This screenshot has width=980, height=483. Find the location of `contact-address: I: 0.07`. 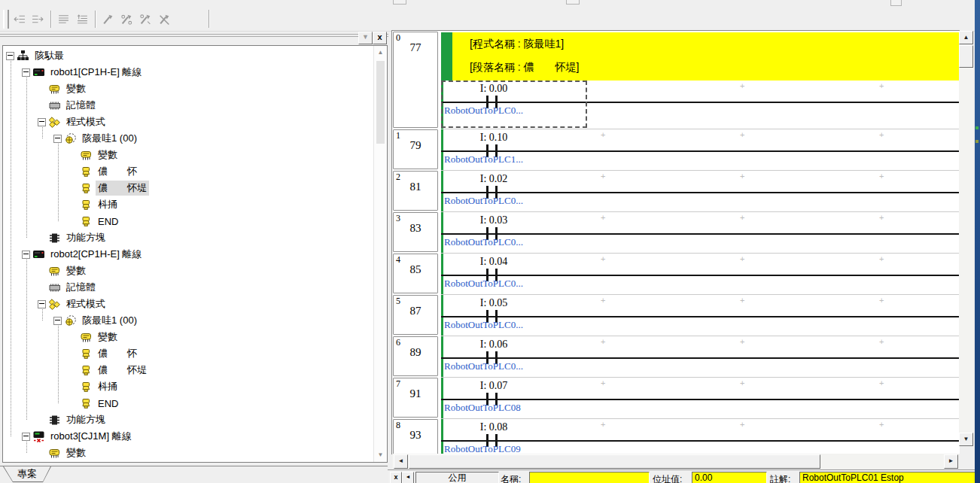

contact-address: I: 0.07 is located at coordinates (494, 386).